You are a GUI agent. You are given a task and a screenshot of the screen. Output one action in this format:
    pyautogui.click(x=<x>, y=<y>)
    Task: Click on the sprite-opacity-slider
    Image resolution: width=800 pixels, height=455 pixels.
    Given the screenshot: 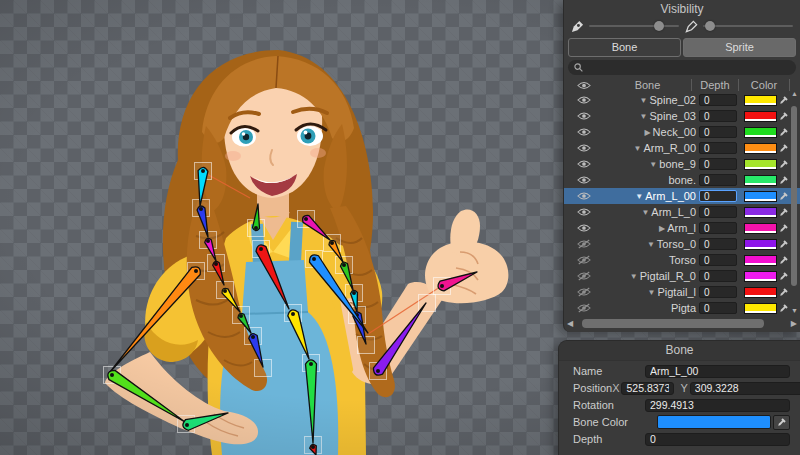 What is the action you would take?
    pyautogui.click(x=739, y=26)
    